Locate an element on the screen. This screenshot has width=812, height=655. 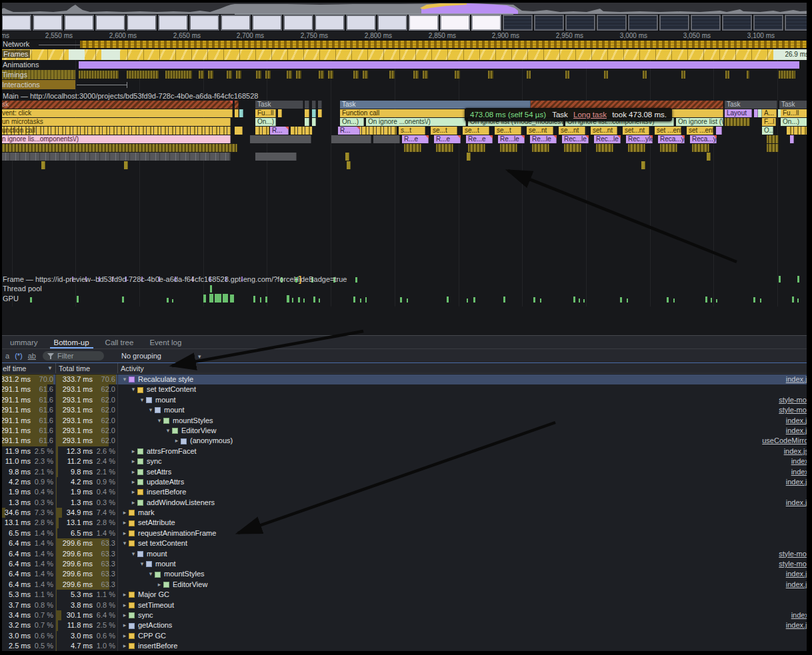
table-row: 6.4 ms1.4 %299.6 ms63.3 %▾set textConten… is located at coordinates (406, 544).